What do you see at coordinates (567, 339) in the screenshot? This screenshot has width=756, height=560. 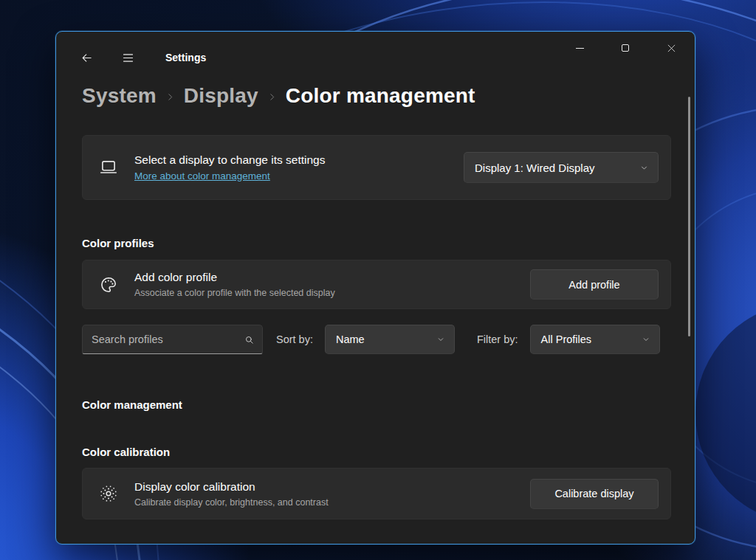 I see `filter-by-value: All Profiles` at bounding box center [567, 339].